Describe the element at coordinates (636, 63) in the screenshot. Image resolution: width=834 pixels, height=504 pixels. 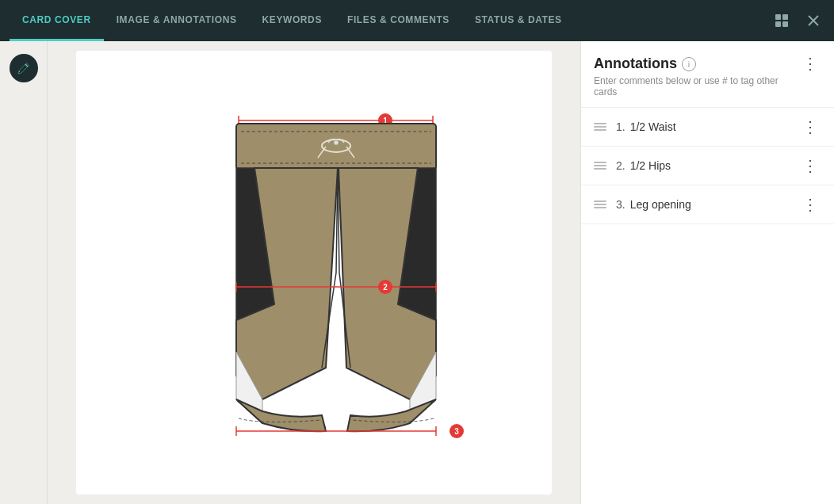
I see `panel-title: Annotations` at that location.